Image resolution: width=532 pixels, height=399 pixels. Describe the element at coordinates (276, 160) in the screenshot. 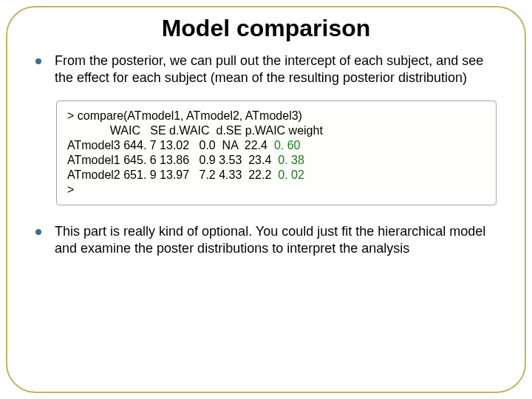

I see `code-line: ATmodel1 645. 6 13.86 0.9 3.53 23.4 0. 3…` at that location.